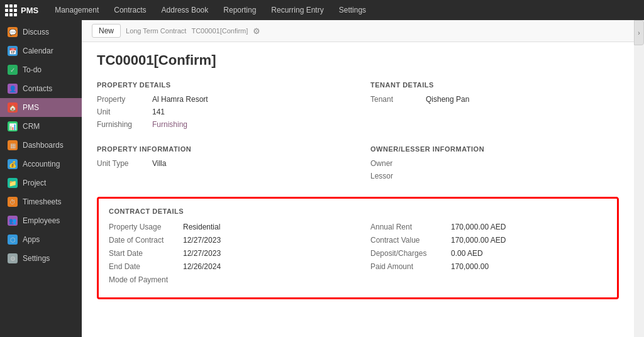 This screenshot has height=337, width=644. Describe the element at coordinates (31, 108) in the screenshot. I see `sidebar-label-pms: PMS` at that location.